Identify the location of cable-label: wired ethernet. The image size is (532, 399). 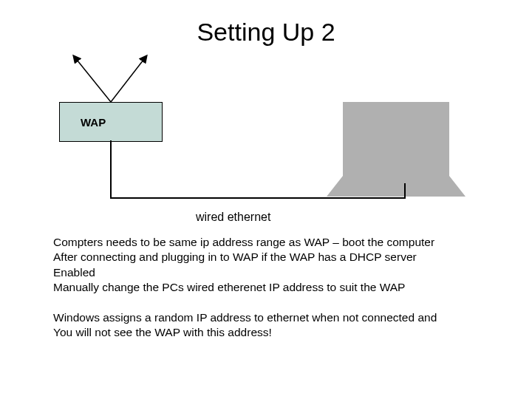
(233, 217).